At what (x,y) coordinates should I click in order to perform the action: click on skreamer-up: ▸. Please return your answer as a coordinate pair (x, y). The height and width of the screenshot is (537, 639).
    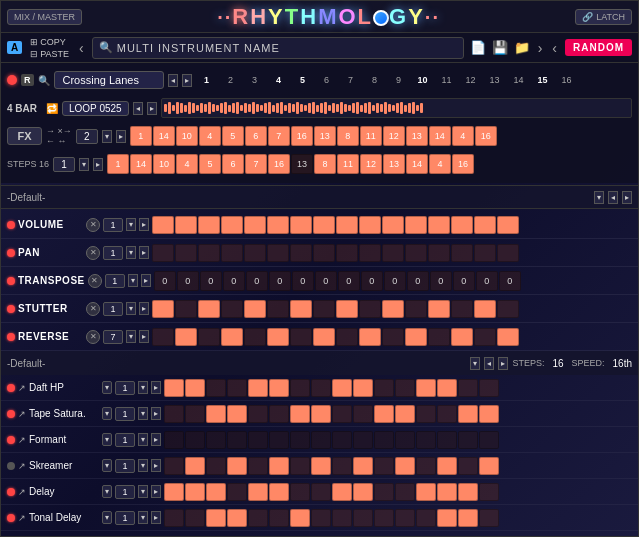
    Looking at the image, I should click on (156, 466).